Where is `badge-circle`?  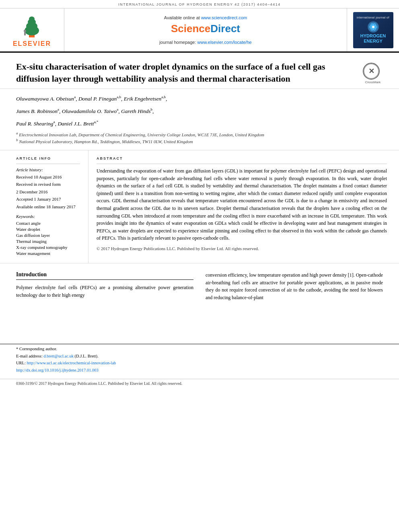 badge-circle is located at coordinates (373, 27).